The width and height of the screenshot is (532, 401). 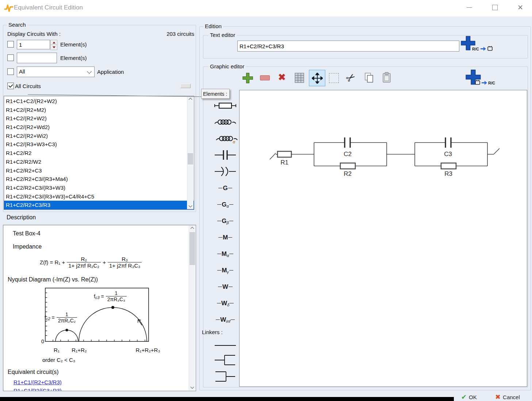 What do you see at coordinates (317, 78) in the screenshot?
I see `move-arrows-icon` at bounding box center [317, 78].